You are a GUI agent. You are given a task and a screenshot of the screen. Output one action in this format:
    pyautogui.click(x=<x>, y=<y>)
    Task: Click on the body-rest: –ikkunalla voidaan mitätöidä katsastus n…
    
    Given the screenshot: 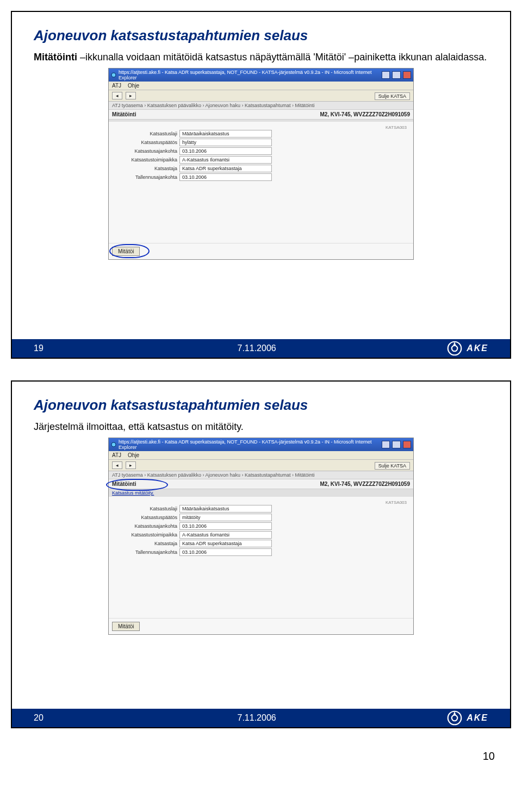 What is the action you would take?
    pyautogui.click(x=282, y=57)
    